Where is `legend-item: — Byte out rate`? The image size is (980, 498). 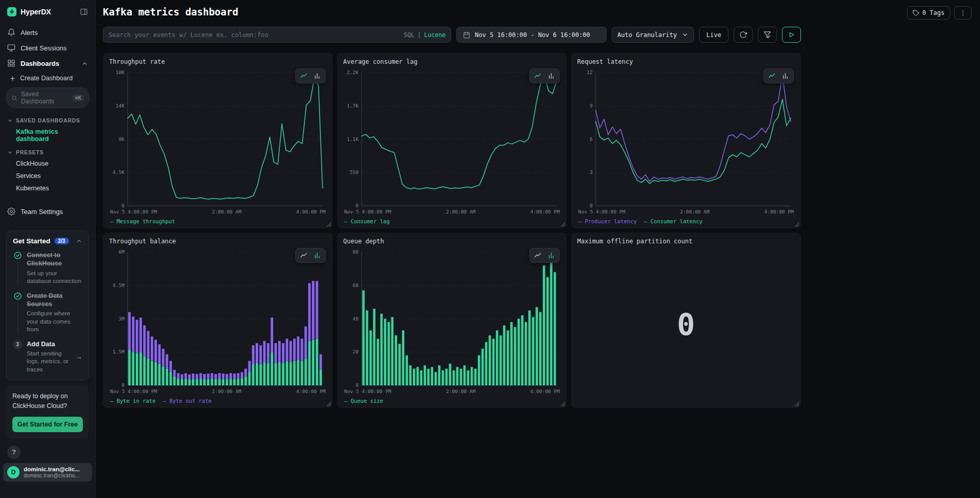
legend-item: — Byte out rate is located at coordinates (187, 401).